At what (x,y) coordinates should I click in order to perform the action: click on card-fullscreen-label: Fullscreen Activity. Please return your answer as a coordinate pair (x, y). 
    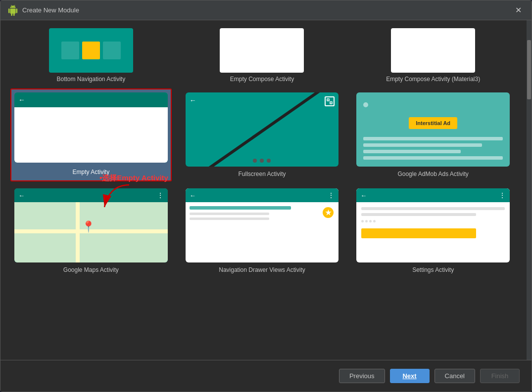
    Looking at the image, I should click on (262, 174).